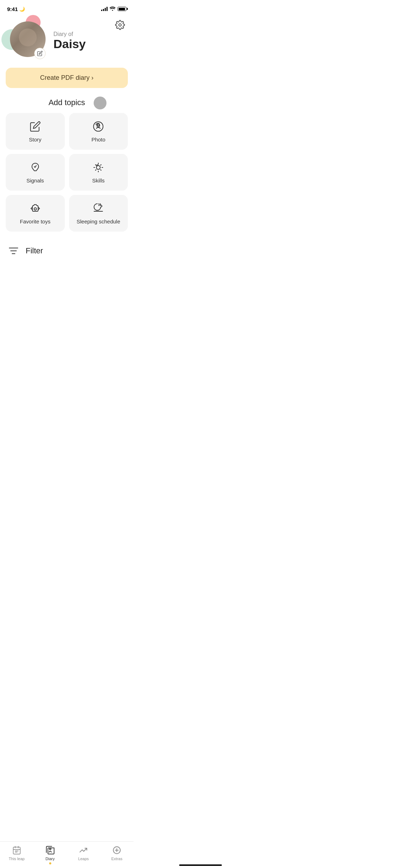 Image resolution: width=401 pixels, height=868 pixels. Describe the element at coordinates (99, 213) in the screenshot. I see `topic-card-sleeping-schedule: z Sleeping schedule` at that location.